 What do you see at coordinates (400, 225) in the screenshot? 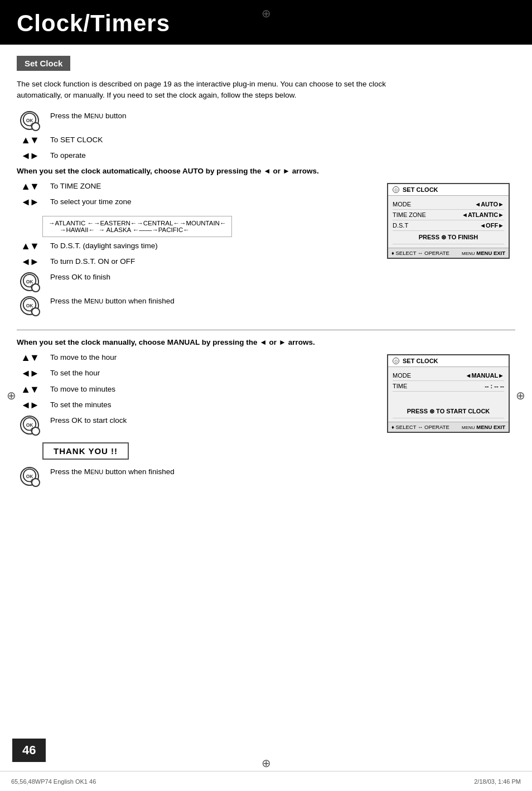
I see `auto-screen-dst-label: D.S.T` at bounding box center [400, 225].